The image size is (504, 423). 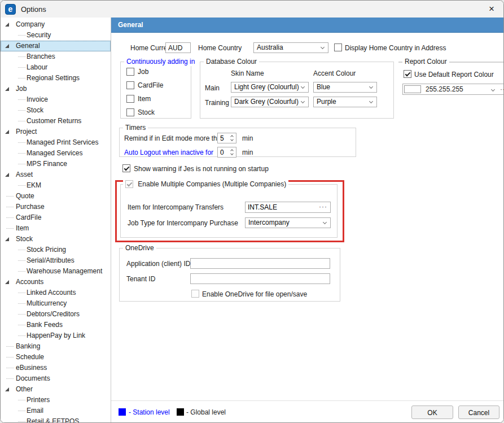 What do you see at coordinates (55, 46) in the screenshot?
I see `tree-item-general: General` at bounding box center [55, 46].